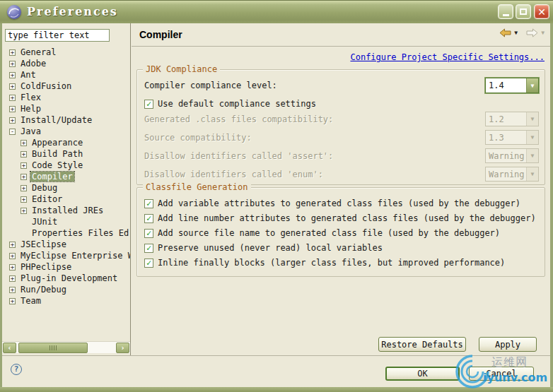 Image resolution: width=553 pixels, height=392 pixels. Describe the element at coordinates (57, 120) in the screenshot. I see `tree-item-label: Install/Update` at that location.